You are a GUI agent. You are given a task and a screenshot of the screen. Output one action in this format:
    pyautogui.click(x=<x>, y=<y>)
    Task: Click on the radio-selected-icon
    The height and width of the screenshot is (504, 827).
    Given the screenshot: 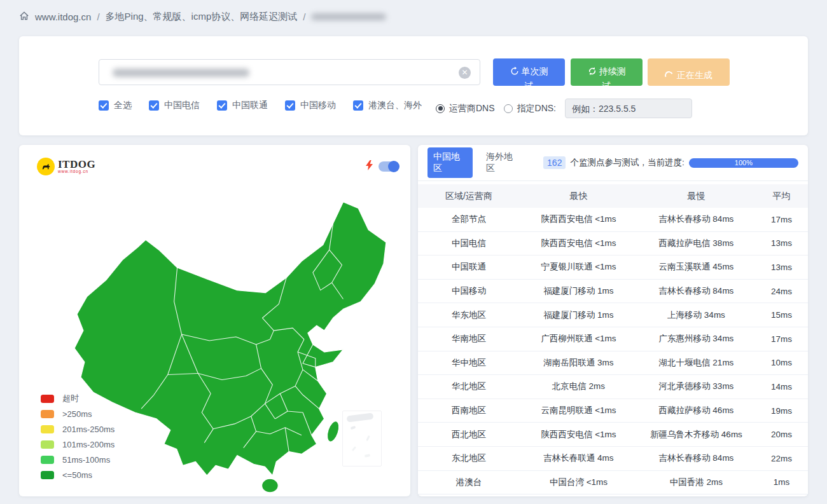 What is the action you would take?
    pyautogui.click(x=440, y=109)
    